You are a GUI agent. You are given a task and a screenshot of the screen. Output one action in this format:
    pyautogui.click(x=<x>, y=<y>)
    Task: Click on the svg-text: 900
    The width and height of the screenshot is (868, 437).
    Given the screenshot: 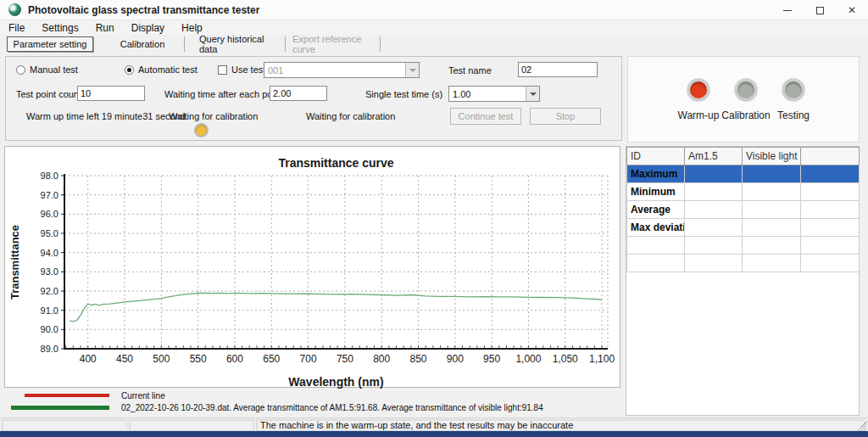 What is the action you would take?
    pyautogui.click(x=455, y=359)
    